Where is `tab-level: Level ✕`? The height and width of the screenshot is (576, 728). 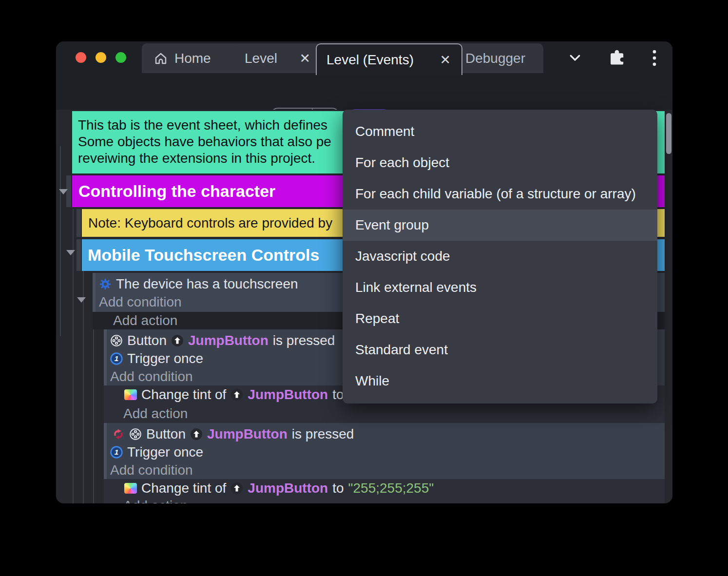
tab-level: Level ✕ is located at coordinates (279, 58).